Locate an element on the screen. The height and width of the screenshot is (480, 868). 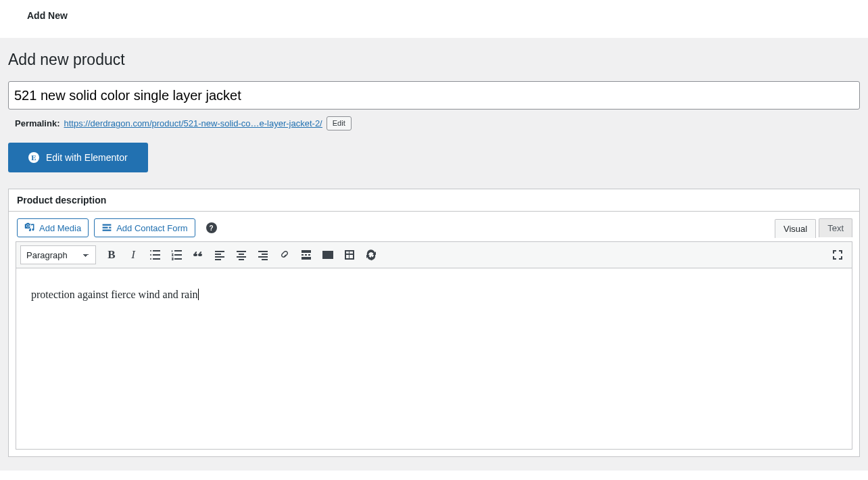
add-media-label: Add Media is located at coordinates (60, 229).